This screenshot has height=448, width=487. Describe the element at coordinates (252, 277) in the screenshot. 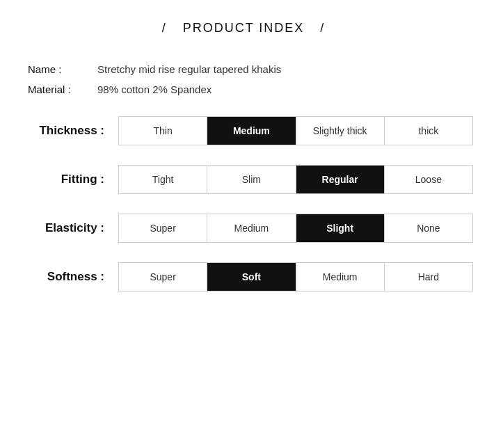

I see `option-3-1: Soft` at that location.